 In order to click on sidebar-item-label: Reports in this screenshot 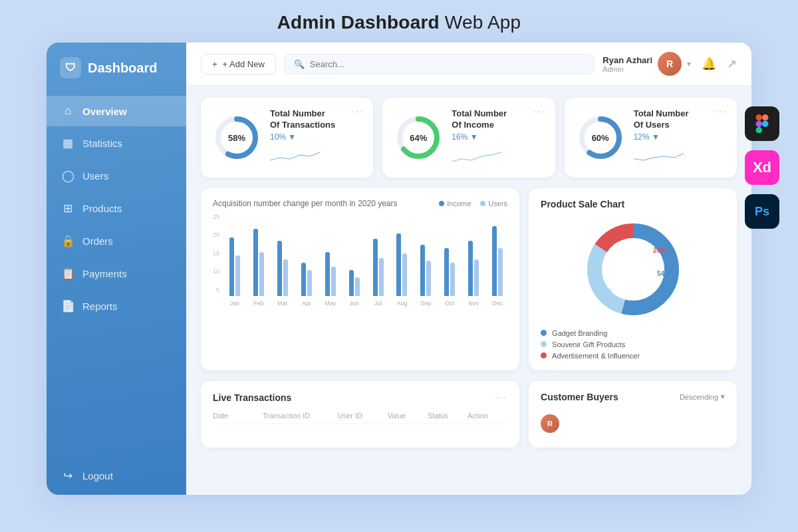, I will do `click(100, 306)`.